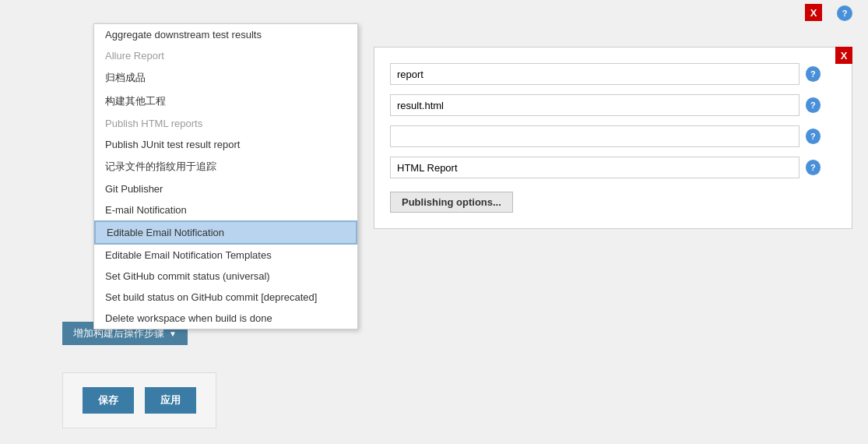  What do you see at coordinates (595, 136) in the screenshot?
I see `report-extra-input` at bounding box center [595, 136].